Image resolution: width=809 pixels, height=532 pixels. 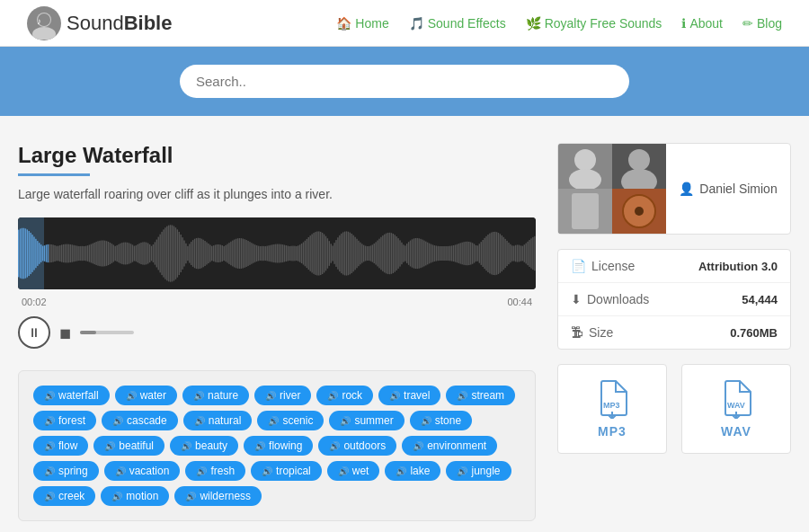 I want to click on nav-about: ℹ About, so click(x=702, y=23).